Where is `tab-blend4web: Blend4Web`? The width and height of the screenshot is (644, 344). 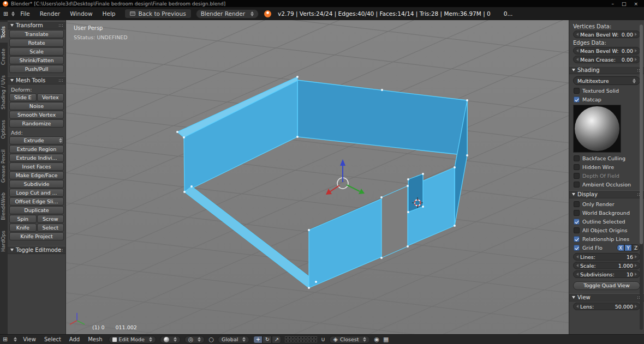
tab-blend4web: Blend4Web is located at coordinates (4, 206).